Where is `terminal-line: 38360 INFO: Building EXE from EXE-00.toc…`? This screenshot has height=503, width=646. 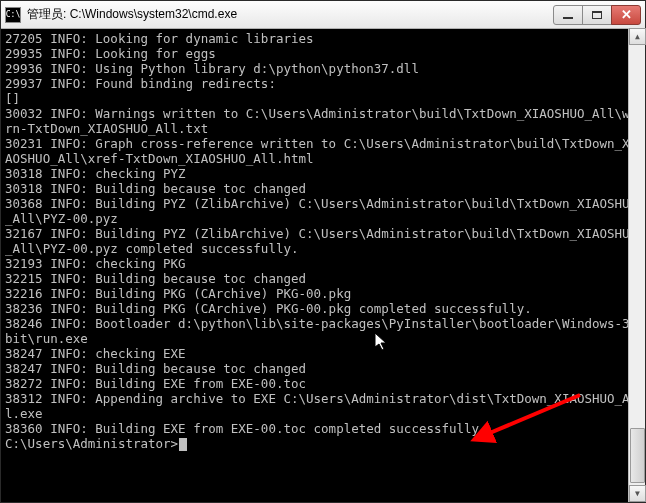 terminal-line: 38360 INFO: Building EXE from EXE-00.toc… is located at coordinates (323, 428).